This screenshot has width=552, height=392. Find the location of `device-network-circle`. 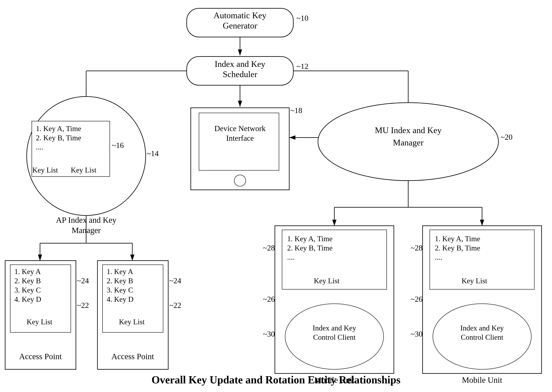

device-network-circle is located at coordinates (240, 181).